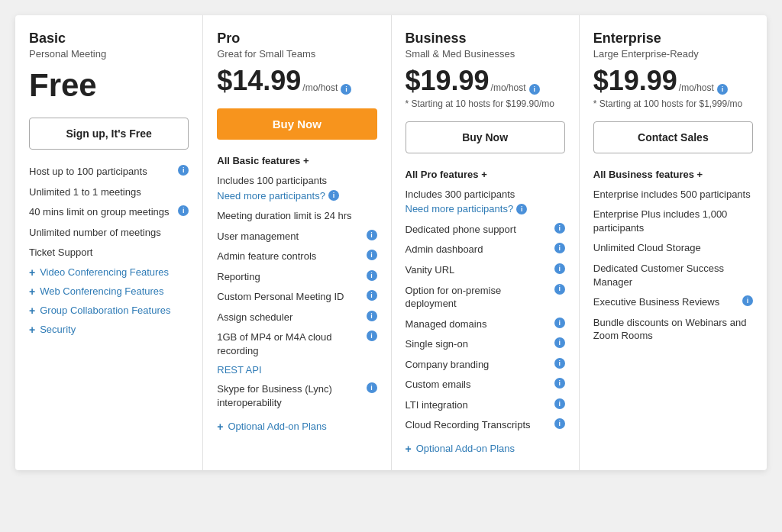 The width and height of the screenshot is (782, 532). What do you see at coordinates (102, 292) in the screenshot?
I see `expand-label: Web Conferencing Features` at bounding box center [102, 292].